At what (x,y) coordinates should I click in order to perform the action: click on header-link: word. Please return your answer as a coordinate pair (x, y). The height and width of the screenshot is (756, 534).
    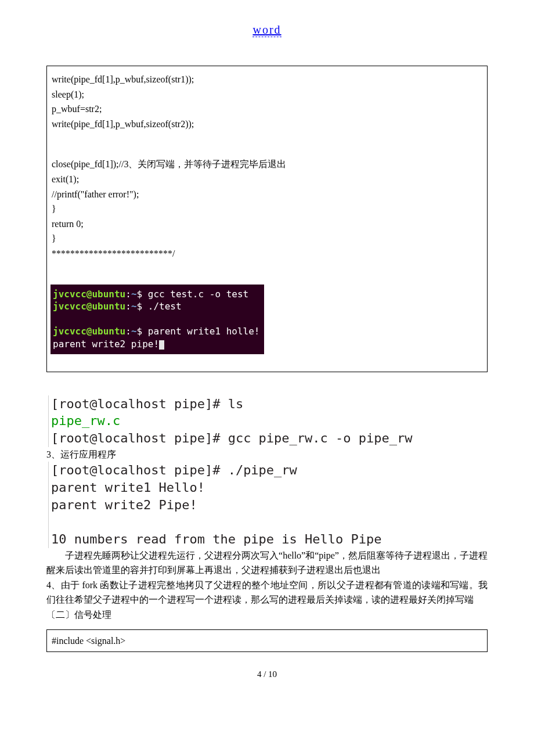
    Looking at the image, I should click on (267, 30).